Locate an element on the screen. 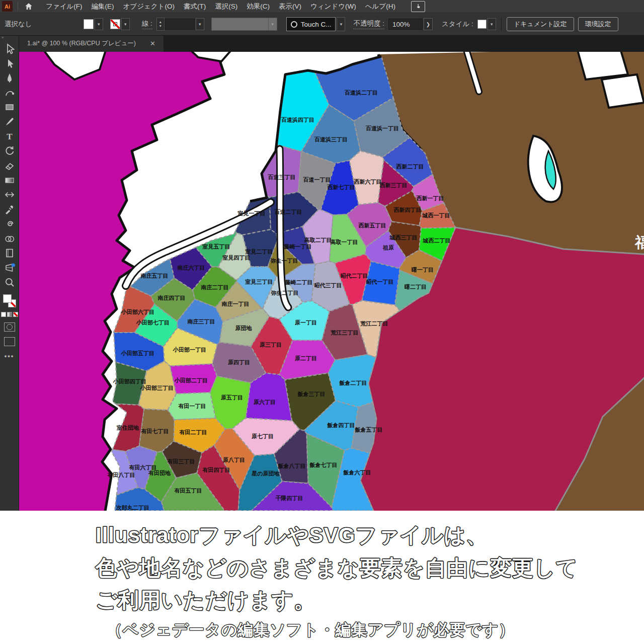  menu-bar: Ai ファイル(F)編集(E)オブジェクト(O)書式(T)選択(S)効果(C)表… is located at coordinates (322, 6).